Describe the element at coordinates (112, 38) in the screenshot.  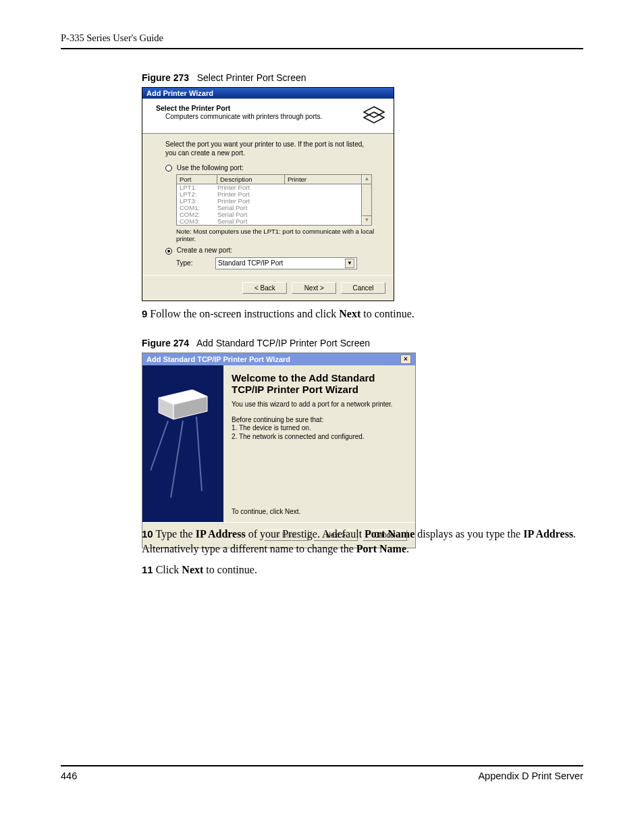
I see `guide-title: P-335 Series User's Guide` at that location.